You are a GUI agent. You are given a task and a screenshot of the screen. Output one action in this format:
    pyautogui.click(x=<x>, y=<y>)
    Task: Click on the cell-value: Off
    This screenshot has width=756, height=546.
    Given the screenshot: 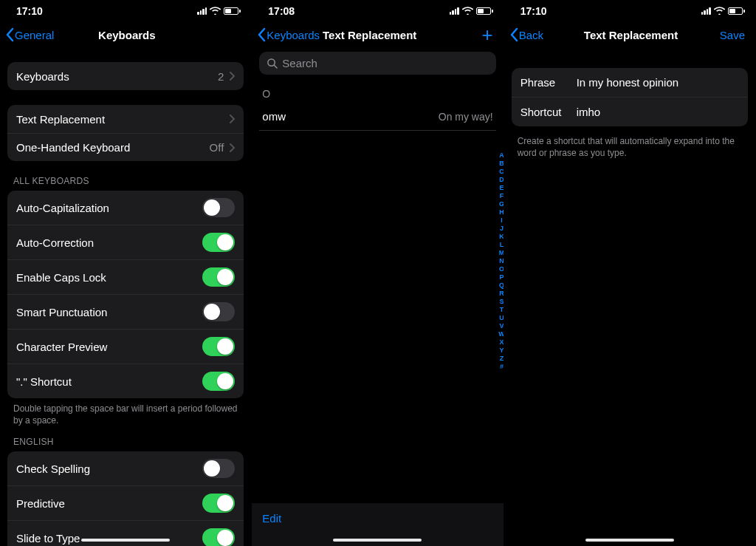 What is the action you would take?
    pyautogui.click(x=217, y=148)
    